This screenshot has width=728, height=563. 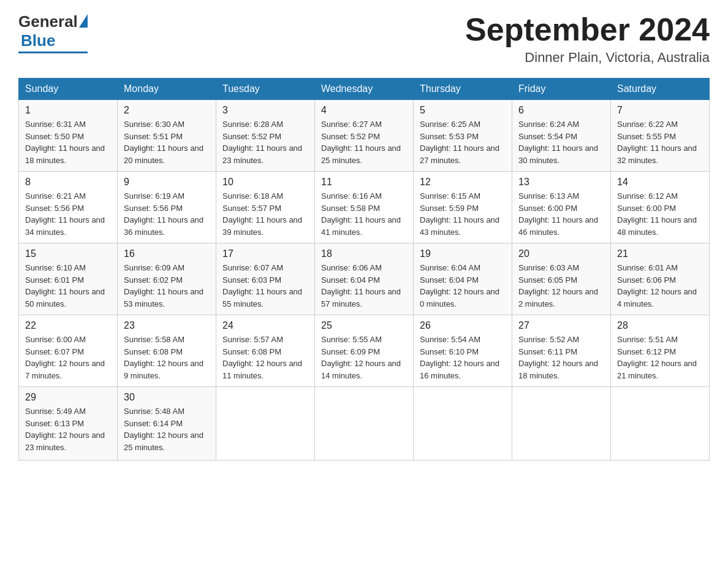 I want to click on day-info: Sunrise: 6:25 AM Sunset: 5:53 PM Dayligh…, so click(x=463, y=142).